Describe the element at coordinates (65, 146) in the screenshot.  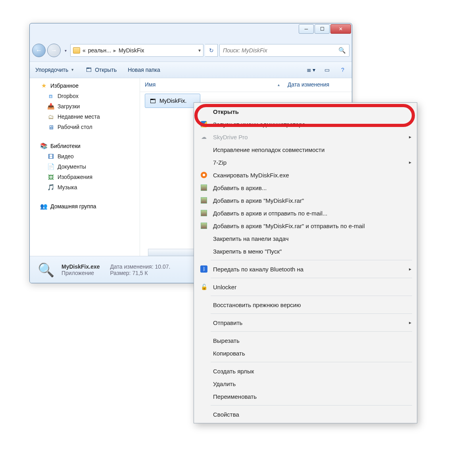
I see `libraries-label: Библиотеки` at that location.